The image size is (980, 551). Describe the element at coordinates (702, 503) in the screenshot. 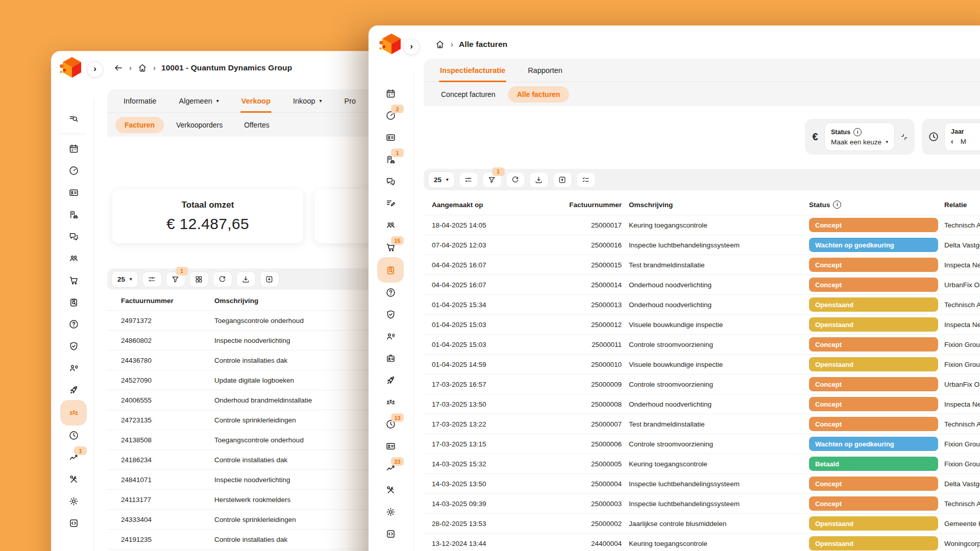

I see `table-row: 14-03-2025 09:39 25000003 Inspectie luch…` at that location.